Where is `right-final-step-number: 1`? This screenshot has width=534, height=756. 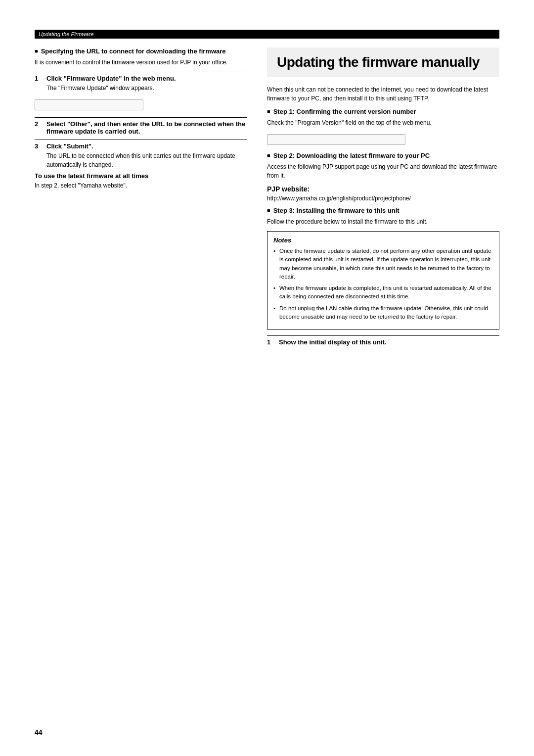
right-final-step-number: 1 is located at coordinates (270, 343).